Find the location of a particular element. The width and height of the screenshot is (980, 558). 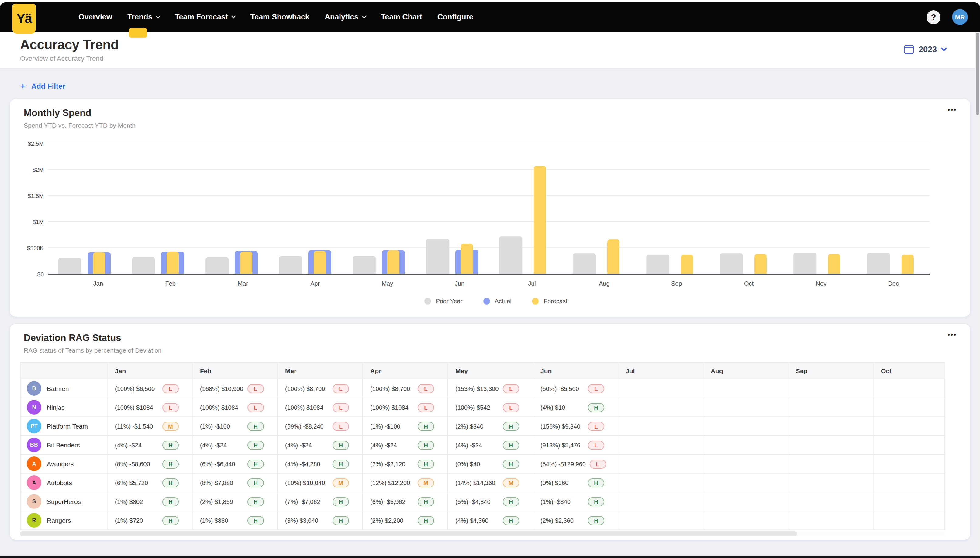

vertical-scrollbar-thumb is located at coordinates (977, 74).